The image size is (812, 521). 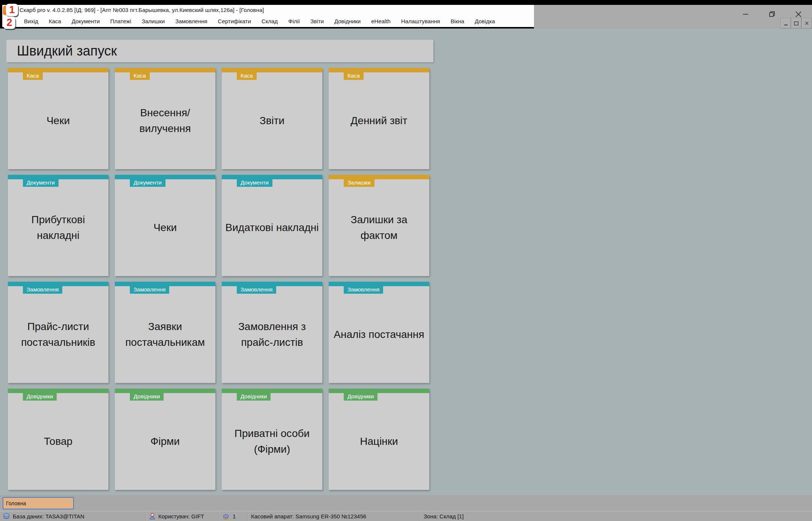 What do you see at coordinates (165, 439) in the screenshot?
I see `tile-dovidnyky-firmy: Довідники Фірми` at bounding box center [165, 439].